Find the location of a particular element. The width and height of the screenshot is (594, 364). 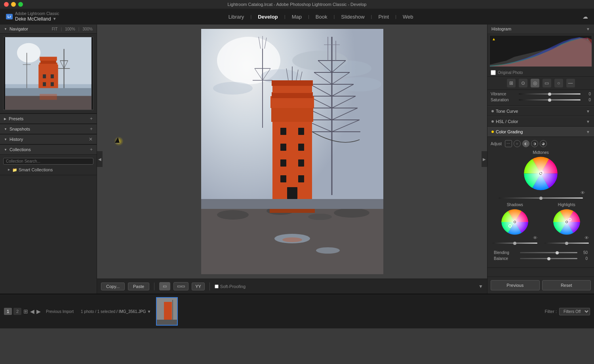

copy-button: Copy... is located at coordinates (113, 286).